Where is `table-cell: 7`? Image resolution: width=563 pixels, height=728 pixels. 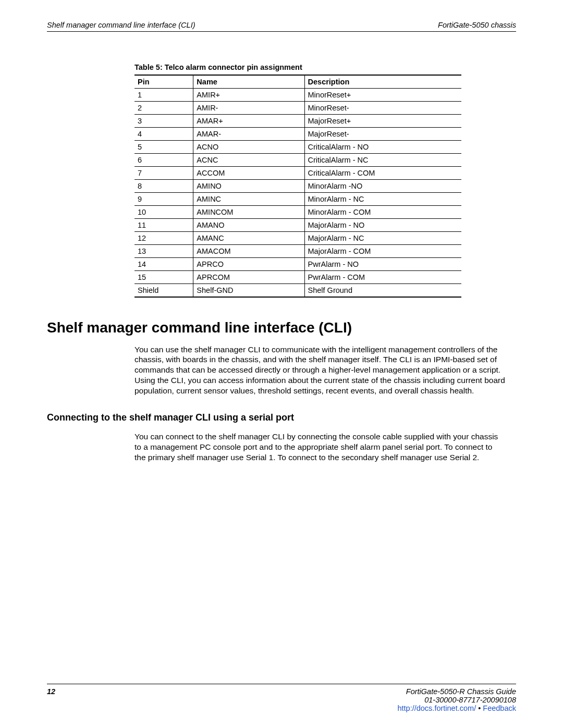 table-cell: 7 is located at coordinates (164, 173).